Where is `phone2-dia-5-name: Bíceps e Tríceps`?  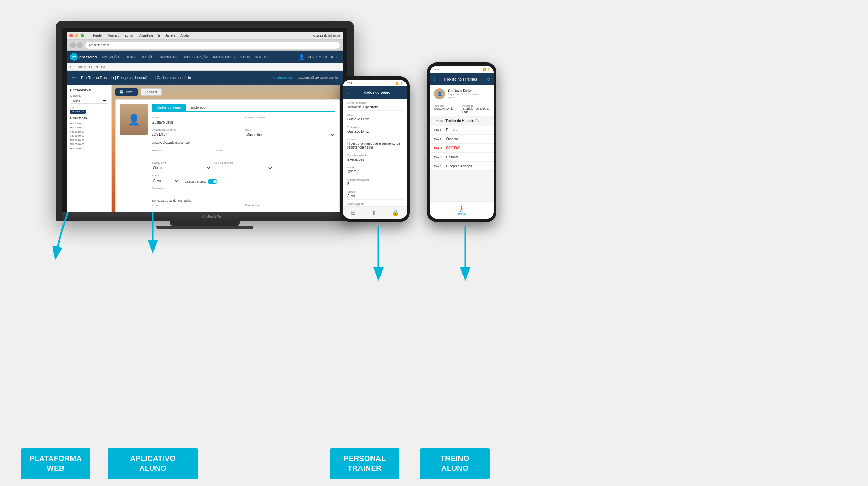
phone2-dia-5-name: Bíceps e Tríceps is located at coordinates (467, 166).